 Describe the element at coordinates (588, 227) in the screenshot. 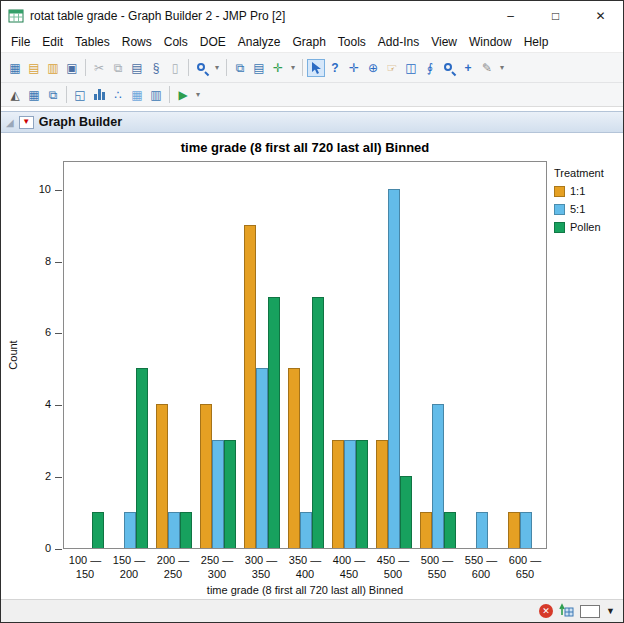

I see `legend-item-Pollen: Pollen` at that location.